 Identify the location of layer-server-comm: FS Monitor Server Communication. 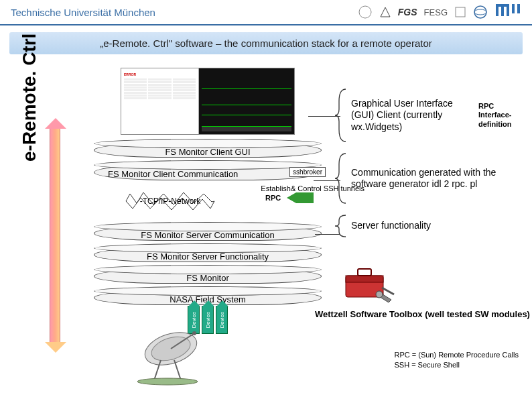
(208, 231).